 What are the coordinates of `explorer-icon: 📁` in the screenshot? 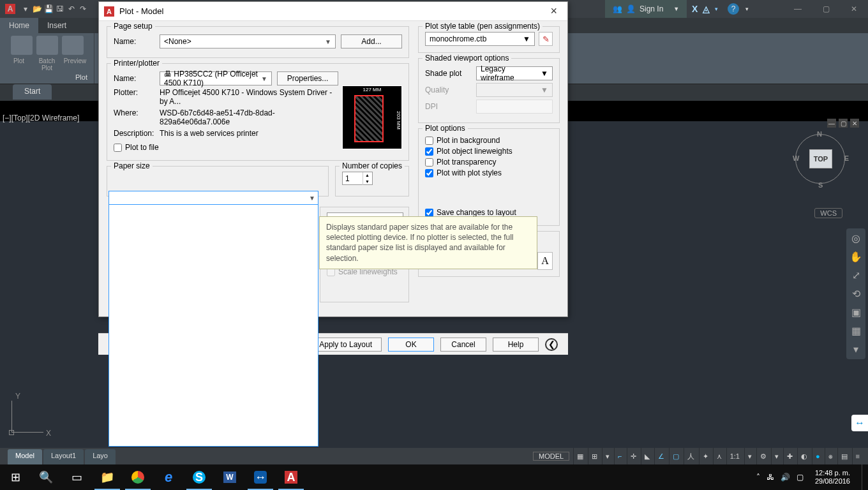 It's located at (107, 477).